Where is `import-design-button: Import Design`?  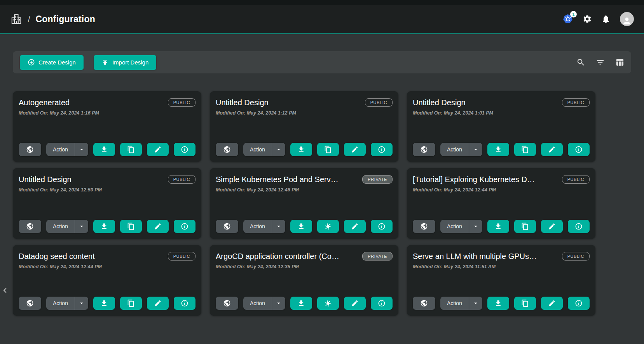
import-design-button: Import Design is located at coordinates (125, 63).